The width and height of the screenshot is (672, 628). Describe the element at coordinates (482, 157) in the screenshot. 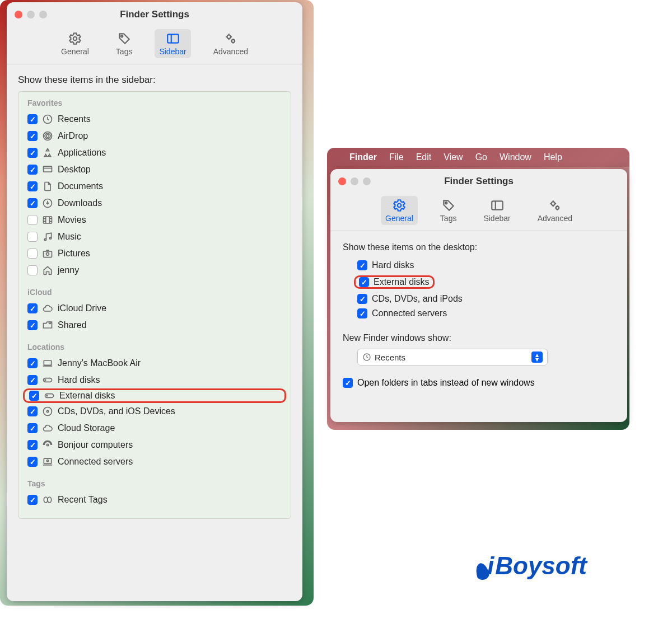

I see `menubar-item-go: Go` at that location.